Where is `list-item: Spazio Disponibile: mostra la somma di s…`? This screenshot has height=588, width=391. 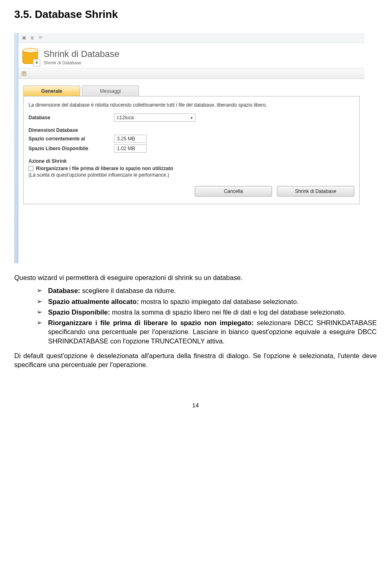
list-item: Spazio Disponibile: mostra la somma di s… is located at coordinates (207, 312).